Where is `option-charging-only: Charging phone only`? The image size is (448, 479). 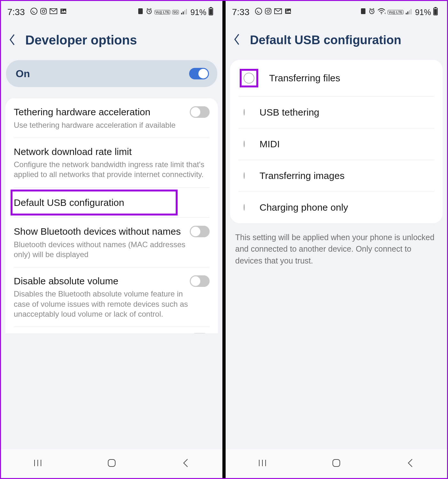
option-charging-only: Charging phone only is located at coordinates (336, 207).